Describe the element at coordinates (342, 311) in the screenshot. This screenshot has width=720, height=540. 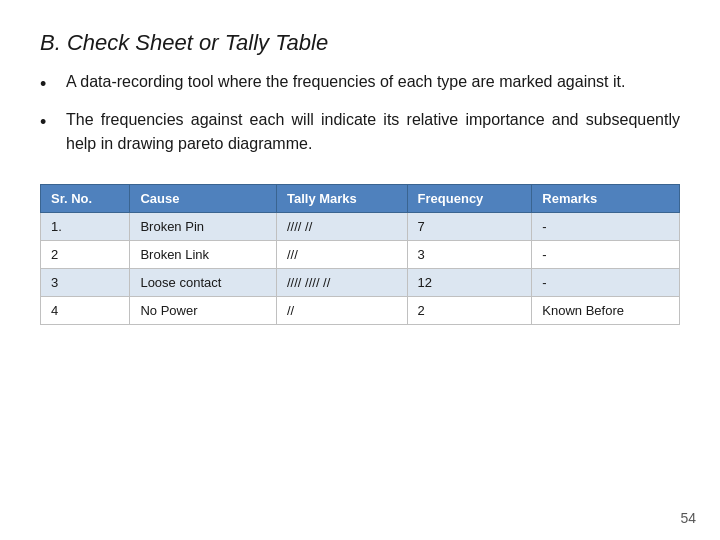
I see `cell-tally-marks: //` at that location.